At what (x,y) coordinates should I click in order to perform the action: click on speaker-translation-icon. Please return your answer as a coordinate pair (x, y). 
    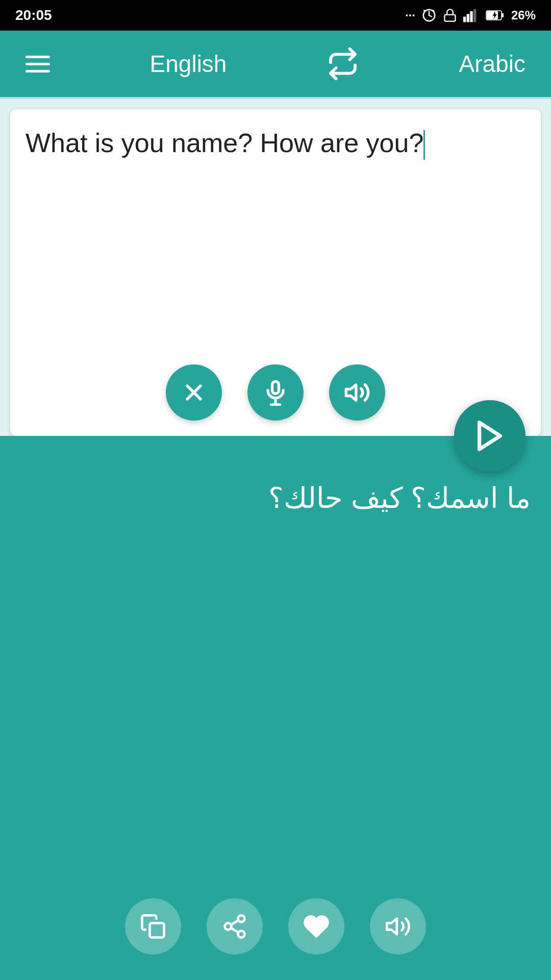
    Looking at the image, I should click on (398, 926).